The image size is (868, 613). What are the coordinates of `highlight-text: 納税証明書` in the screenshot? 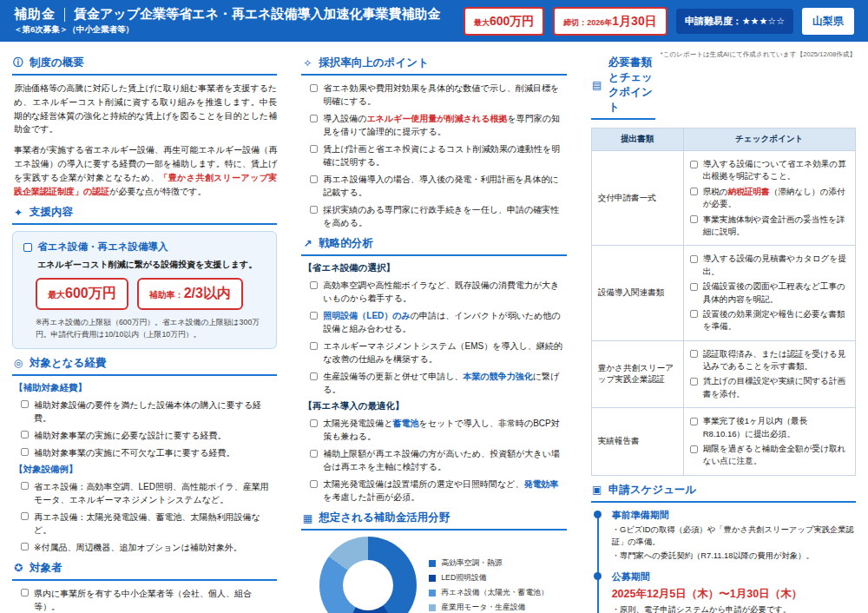 It's located at (749, 191).